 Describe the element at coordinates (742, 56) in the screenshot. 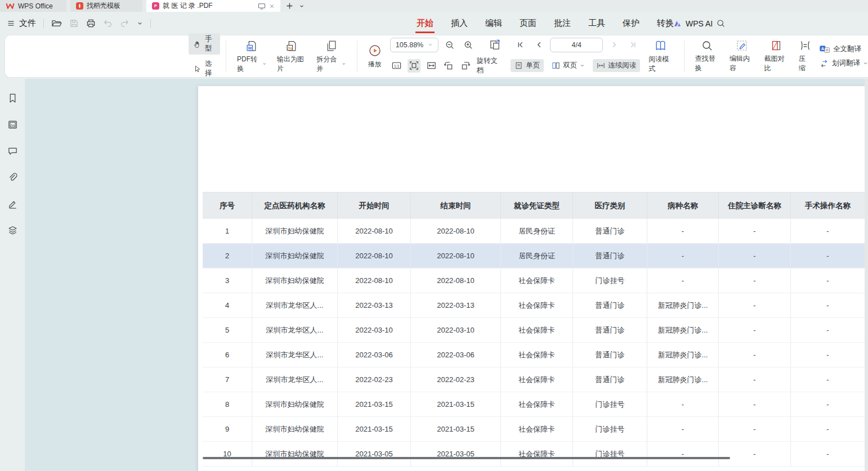

I see `edit-content-button: 编辑内容` at that location.